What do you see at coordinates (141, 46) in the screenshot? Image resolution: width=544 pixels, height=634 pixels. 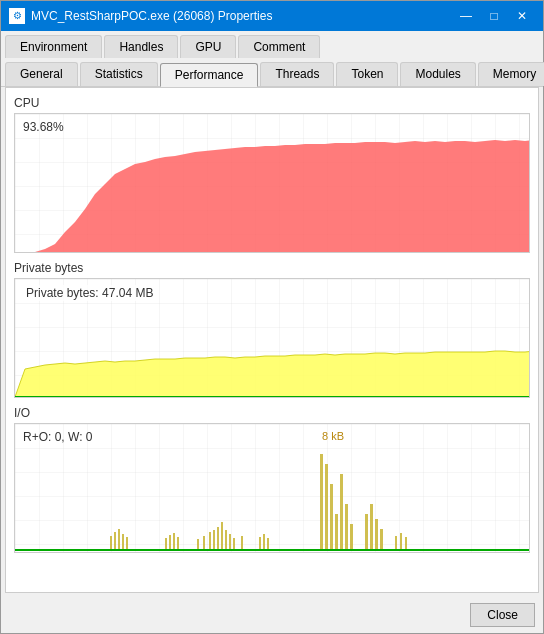 I see `tab-handles: Handles` at bounding box center [141, 46].